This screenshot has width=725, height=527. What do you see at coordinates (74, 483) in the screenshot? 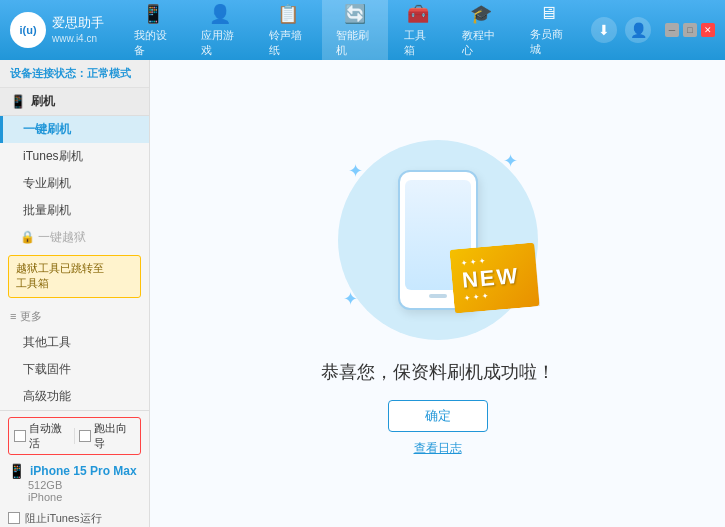
I see `device-info: 📱 iPhone 15 Pro Max 512GB iPhone` at bounding box center [74, 483].